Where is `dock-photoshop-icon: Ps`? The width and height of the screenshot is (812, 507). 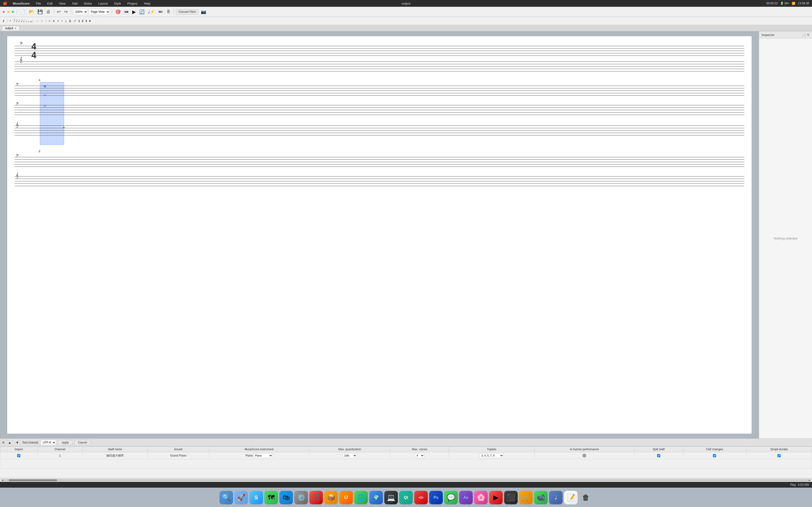 dock-photoshop-icon: Ps is located at coordinates (436, 498).